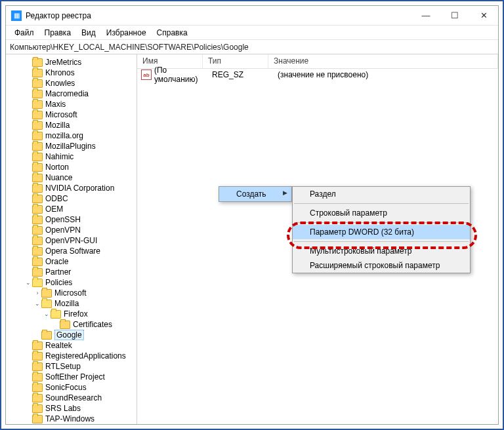  What do you see at coordinates (37, 293) in the screenshot?
I see `expand-icon: ›` at bounding box center [37, 293].